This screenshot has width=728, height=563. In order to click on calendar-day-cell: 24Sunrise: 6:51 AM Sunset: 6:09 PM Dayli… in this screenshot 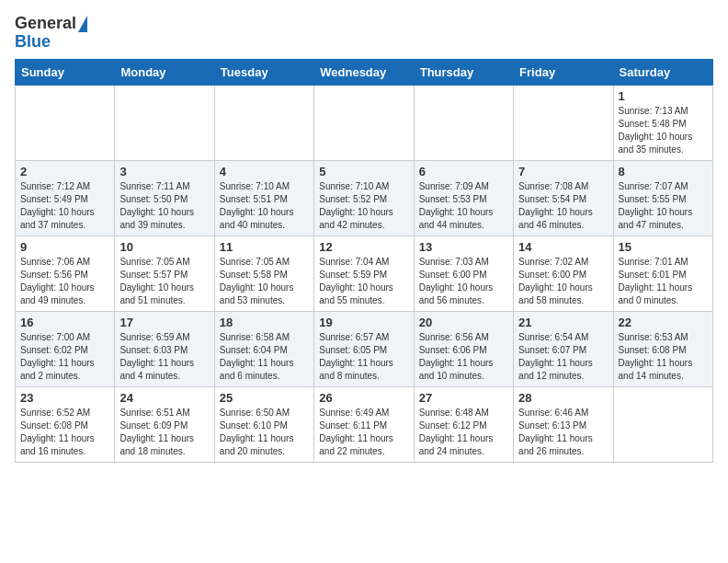, I will do `click(165, 424)`.